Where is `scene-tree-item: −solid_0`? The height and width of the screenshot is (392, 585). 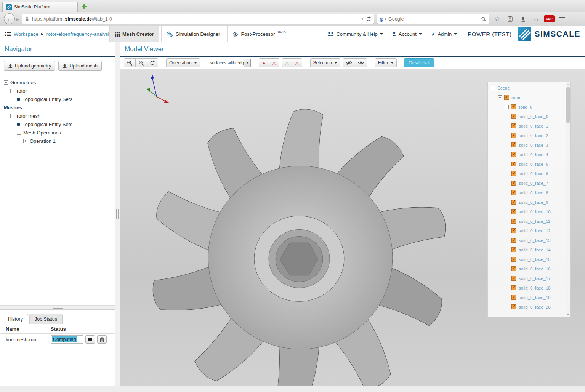 scene-tree-item: −solid_0 is located at coordinates (527, 107).